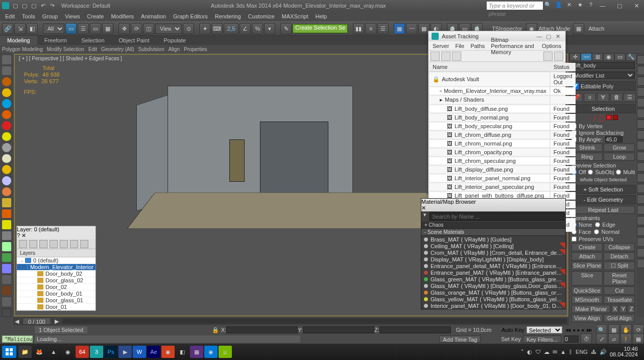  What do you see at coordinates (25, 6) in the screenshot?
I see `qat-open-icon: ▢` at bounding box center [25, 6].